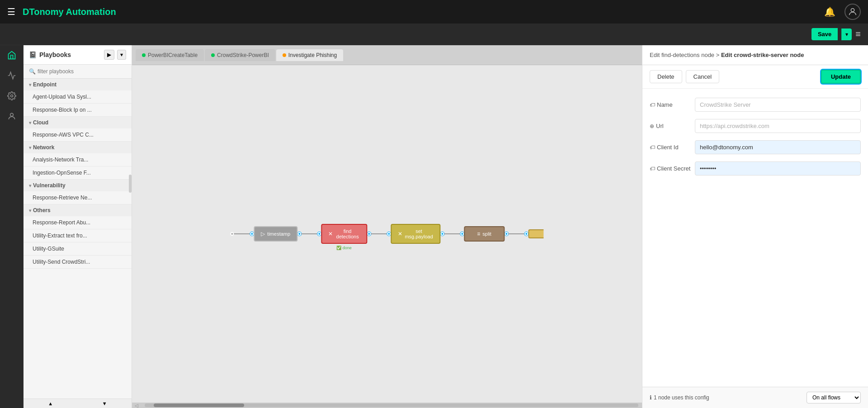  What do you see at coordinates (170, 55) in the screenshot?
I see `tab-powerbicreatetable: PowerBICreateTable` at bounding box center [170, 55].